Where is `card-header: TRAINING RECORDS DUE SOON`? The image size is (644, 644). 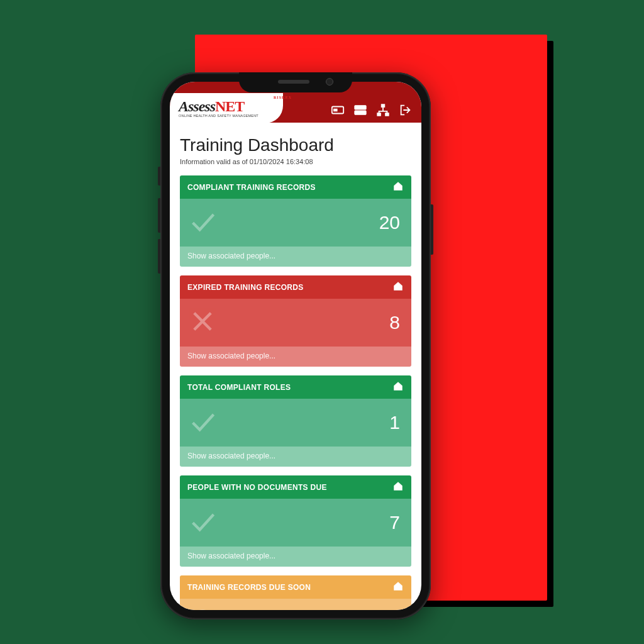 card-header: TRAINING RECORDS DUE SOON is located at coordinates (296, 587).